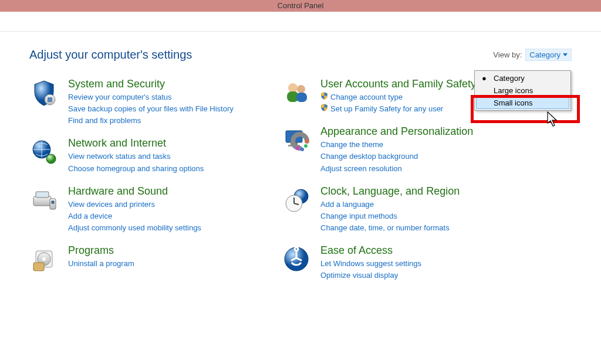 Image resolution: width=601 pixels, height=364 pixels. What do you see at coordinates (387, 109) in the screenshot?
I see `link-text: Set up Family Safety for any user` at bounding box center [387, 109].